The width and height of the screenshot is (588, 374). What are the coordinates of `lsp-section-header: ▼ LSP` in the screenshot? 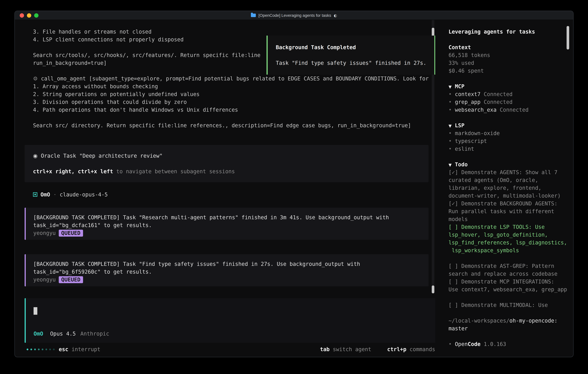 It's located at (511, 125).